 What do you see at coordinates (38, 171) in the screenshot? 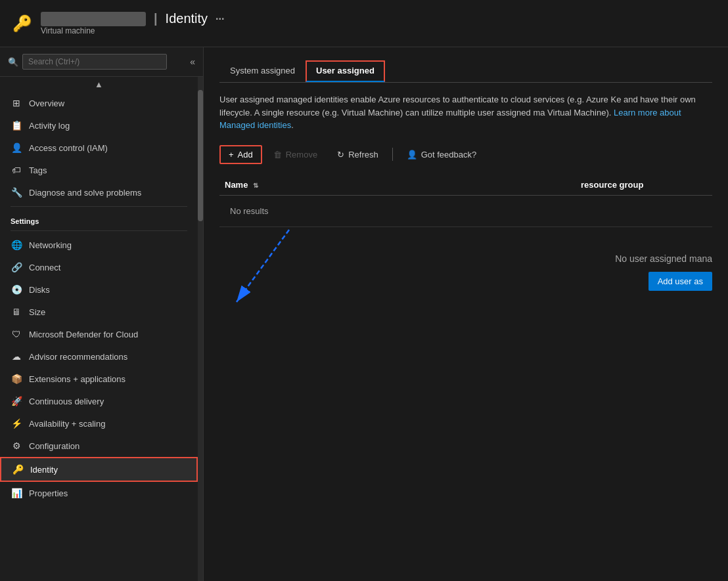
I see `sidebar-item-label: Tags` at bounding box center [38, 171].